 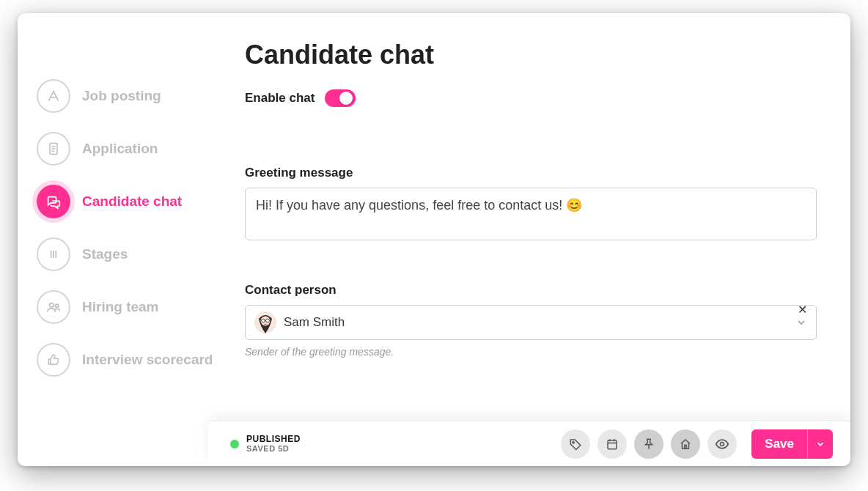 I want to click on save-button: Save, so click(x=779, y=444).